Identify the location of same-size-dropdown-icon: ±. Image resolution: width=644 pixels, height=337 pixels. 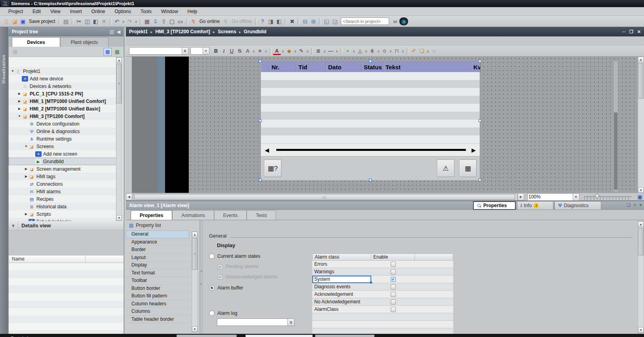
(403, 51).